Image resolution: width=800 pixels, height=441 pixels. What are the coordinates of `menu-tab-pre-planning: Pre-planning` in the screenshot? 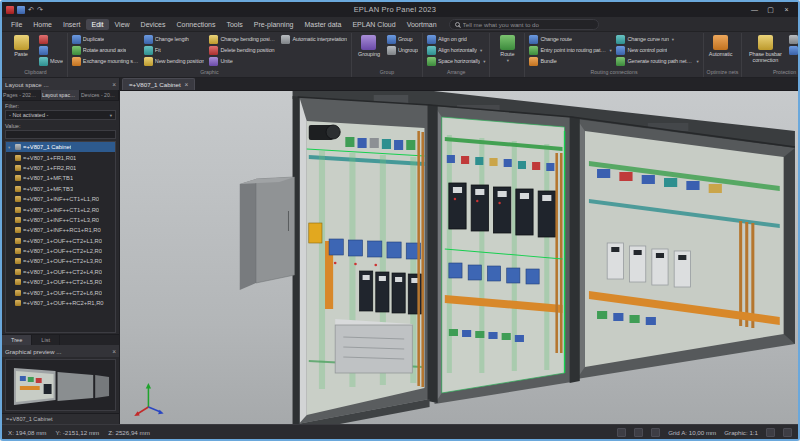 It's located at (274, 24).